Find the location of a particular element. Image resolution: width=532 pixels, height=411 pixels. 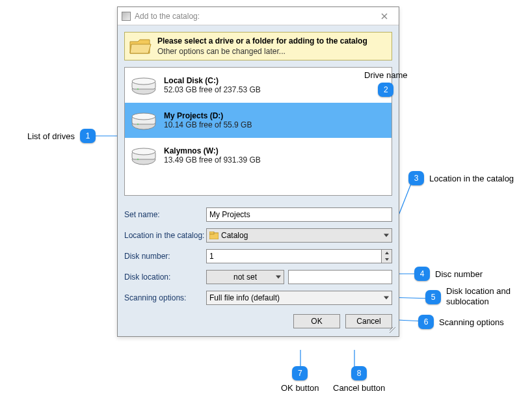

window-title: Add to the catalog: is located at coordinates (254, 16).